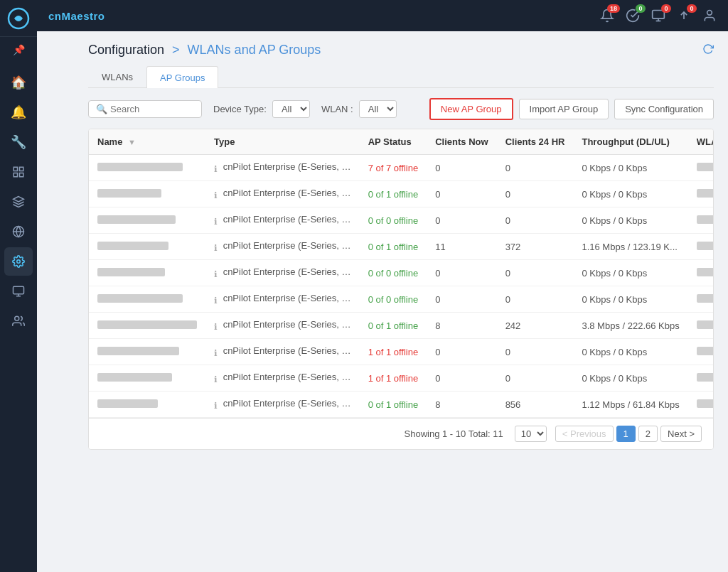 This screenshot has height=572, width=728. Describe the element at coordinates (127, 50) in the screenshot. I see `breadcrumb-parent: Configuration` at that location.